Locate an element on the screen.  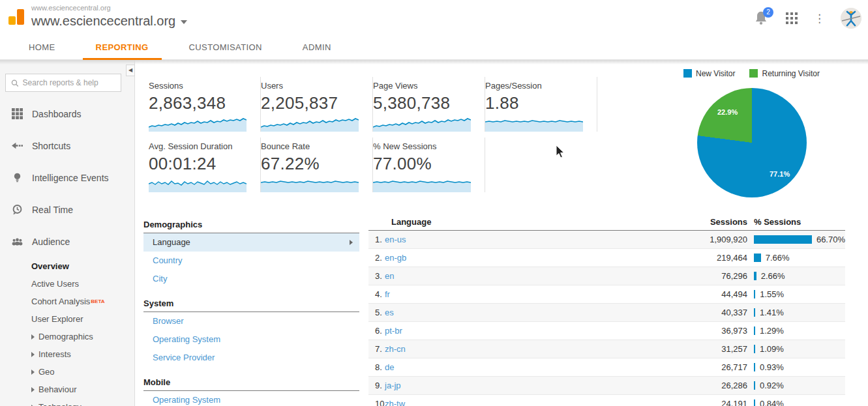
sessions-value: 36,973 is located at coordinates (708, 331).